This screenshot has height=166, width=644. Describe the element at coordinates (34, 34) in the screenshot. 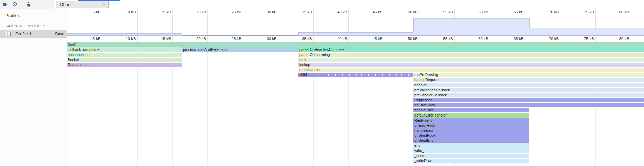

I see `sidebar-item-profile-1: % Profile 1 Save` at that location.